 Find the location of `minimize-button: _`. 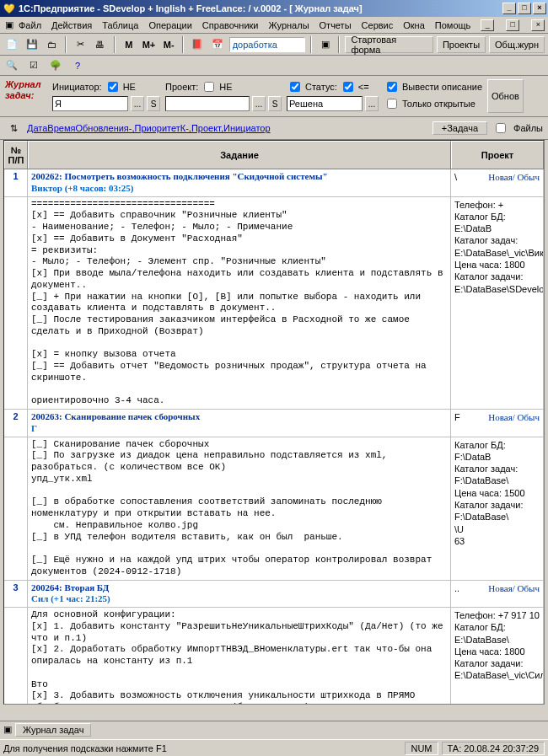

minimize-button: _ is located at coordinates (509, 8).